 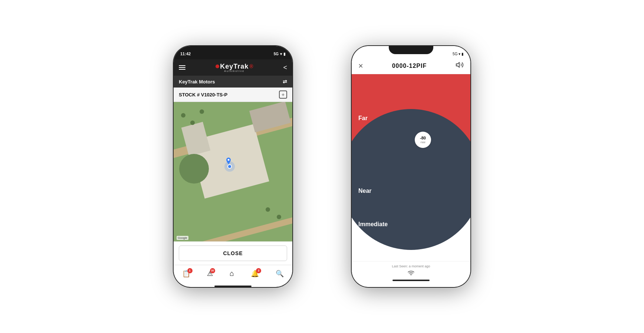 What do you see at coordinates (182, 67) in the screenshot?
I see `menu-button` at bounding box center [182, 67].